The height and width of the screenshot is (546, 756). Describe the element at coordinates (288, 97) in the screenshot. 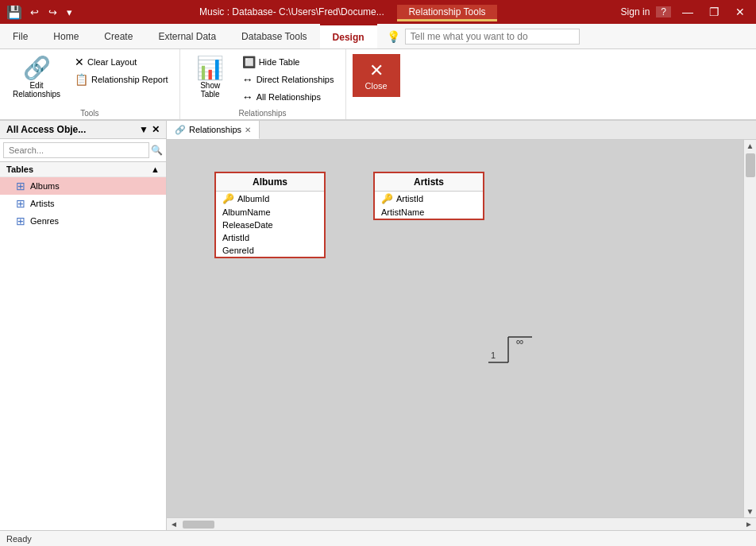

I see `all-relationships-btn: ↔ All Relationships` at that location.